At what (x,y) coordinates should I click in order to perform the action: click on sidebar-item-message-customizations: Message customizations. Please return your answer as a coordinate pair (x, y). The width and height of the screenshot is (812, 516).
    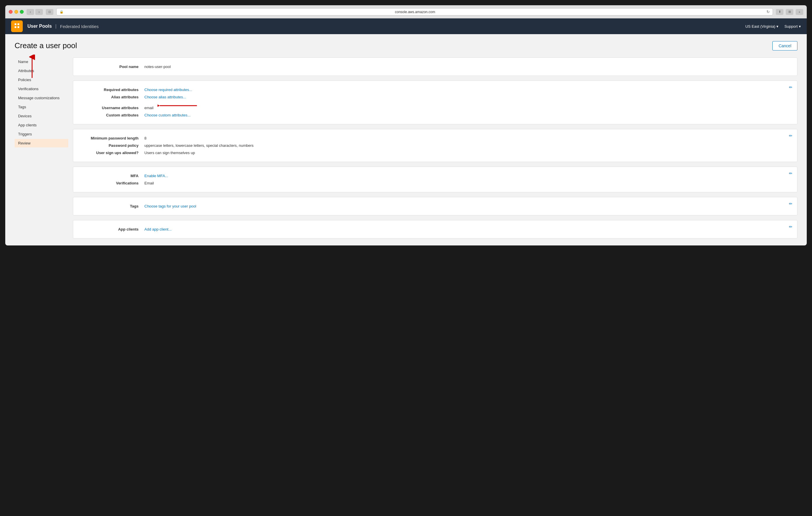
    Looking at the image, I should click on (41, 98).